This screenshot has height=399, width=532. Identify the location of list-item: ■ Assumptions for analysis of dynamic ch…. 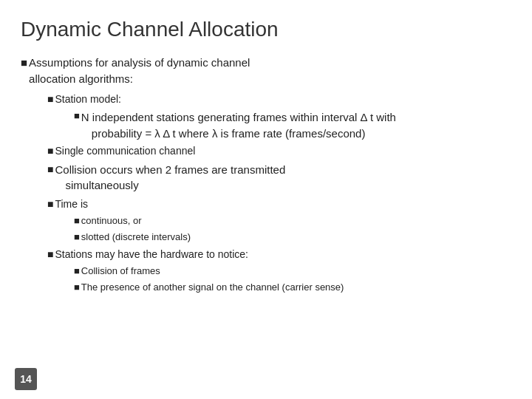
(266, 71).